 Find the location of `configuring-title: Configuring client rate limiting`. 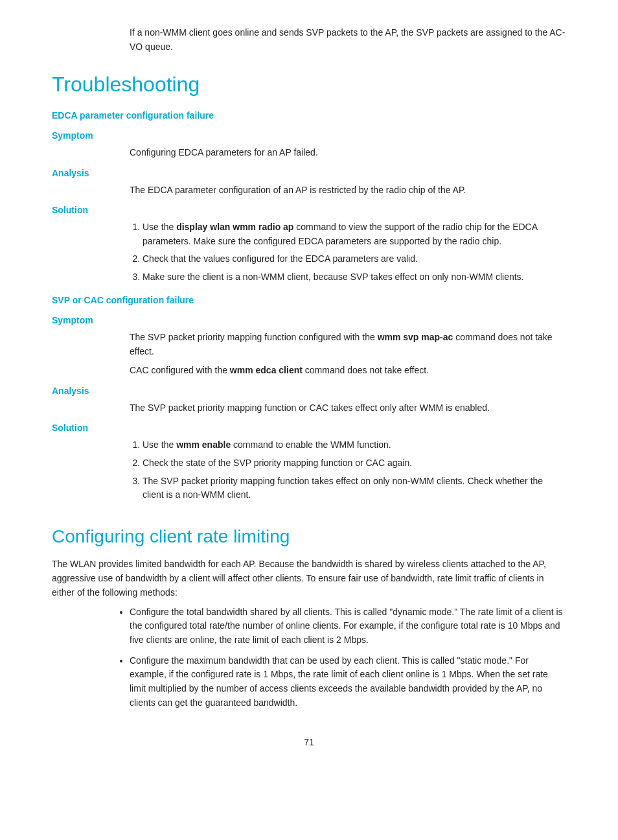

configuring-title: Configuring client rate limiting is located at coordinates (309, 537).